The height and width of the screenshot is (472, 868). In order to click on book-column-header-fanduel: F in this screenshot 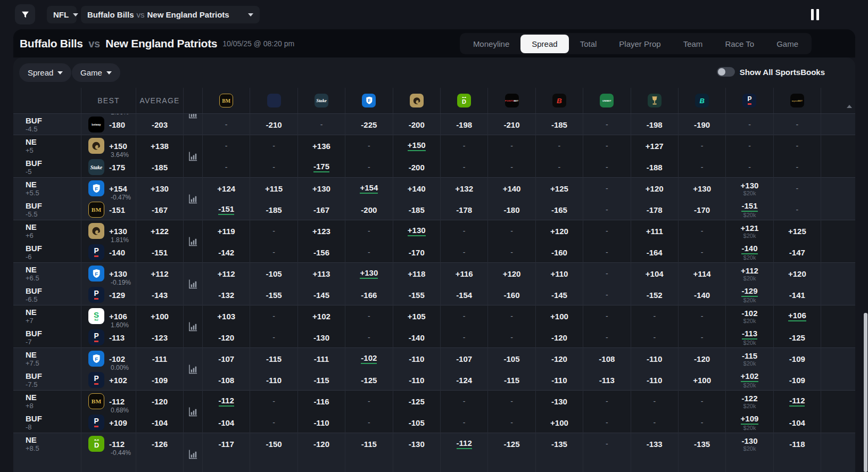, I will do `click(368, 101)`.